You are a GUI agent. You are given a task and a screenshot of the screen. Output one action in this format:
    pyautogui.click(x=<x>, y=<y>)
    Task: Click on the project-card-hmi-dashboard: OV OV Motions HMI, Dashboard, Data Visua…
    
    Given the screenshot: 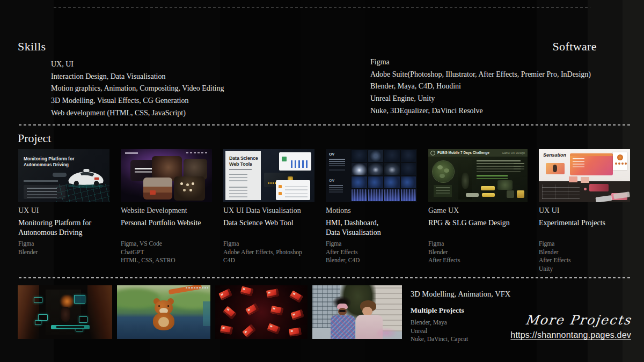 What is the action you would take?
    pyautogui.click(x=371, y=211)
    